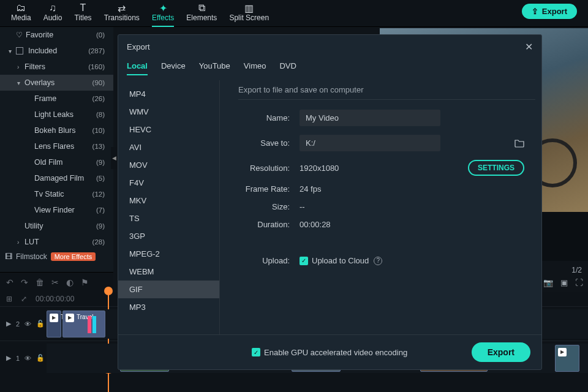 The height and width of the screenshot is (392, 588). Describe the element at coordinates (122, 12) in the screenshot. I see `nav-transitions: ⇄Transitions` at that location.